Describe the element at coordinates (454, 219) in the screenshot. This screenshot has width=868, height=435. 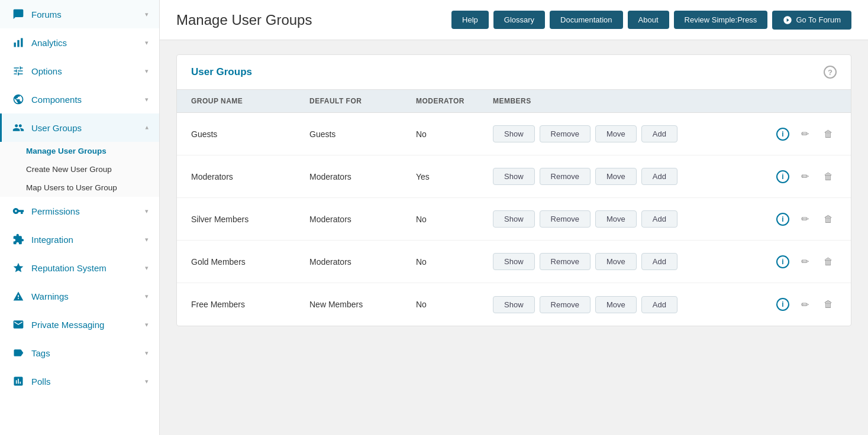
I see `moderator-silver: No` at that location.